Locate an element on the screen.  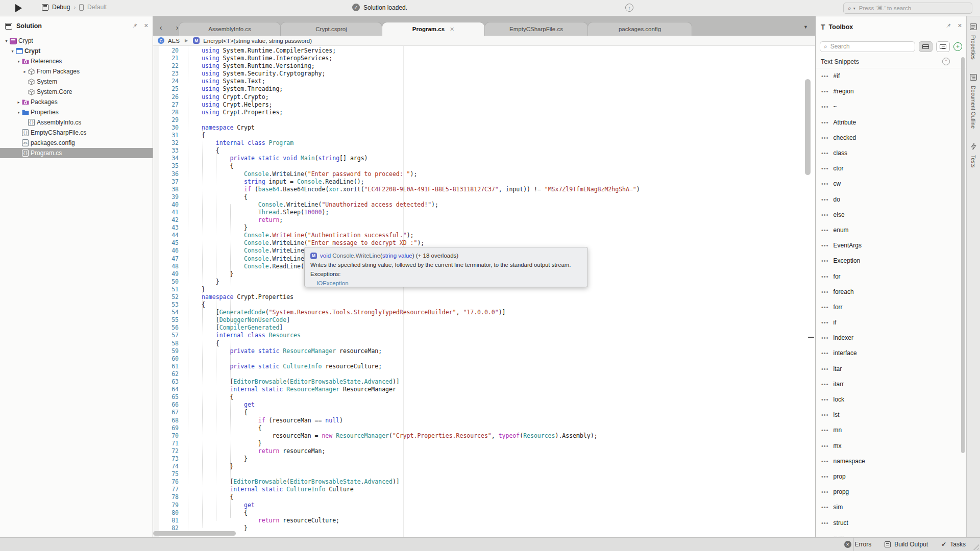
snippet-item-exception: •••Exception is located at coordinates (891, 261).